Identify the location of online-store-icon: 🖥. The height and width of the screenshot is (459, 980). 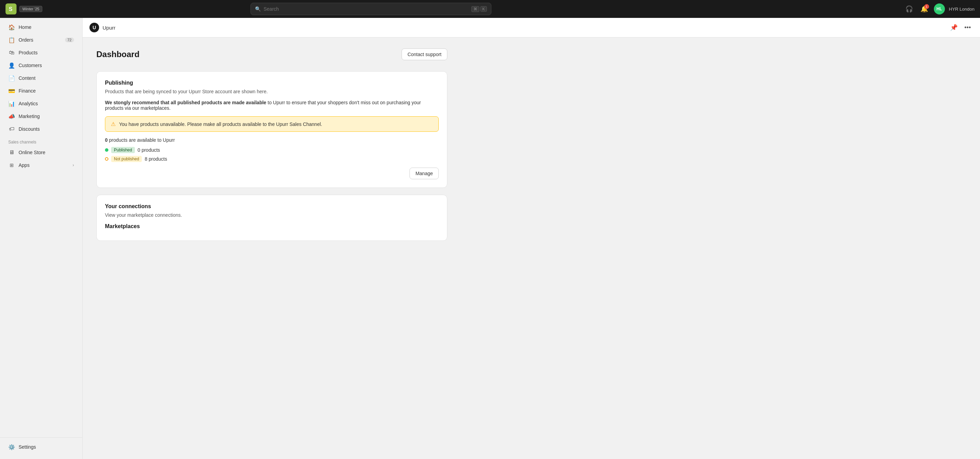
(12, 152).